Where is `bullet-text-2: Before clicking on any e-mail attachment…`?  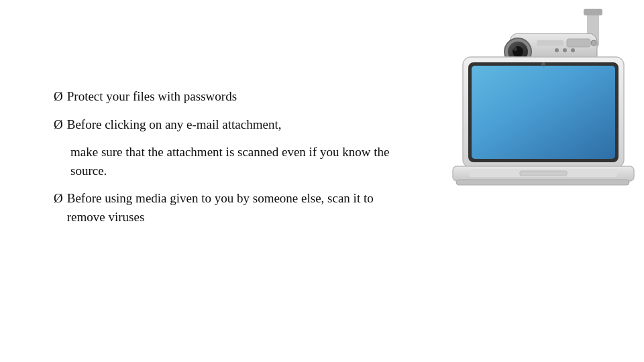
bullet-text-2: Before clicking on any e-mail attachment… is located at coordinates (238, 125).